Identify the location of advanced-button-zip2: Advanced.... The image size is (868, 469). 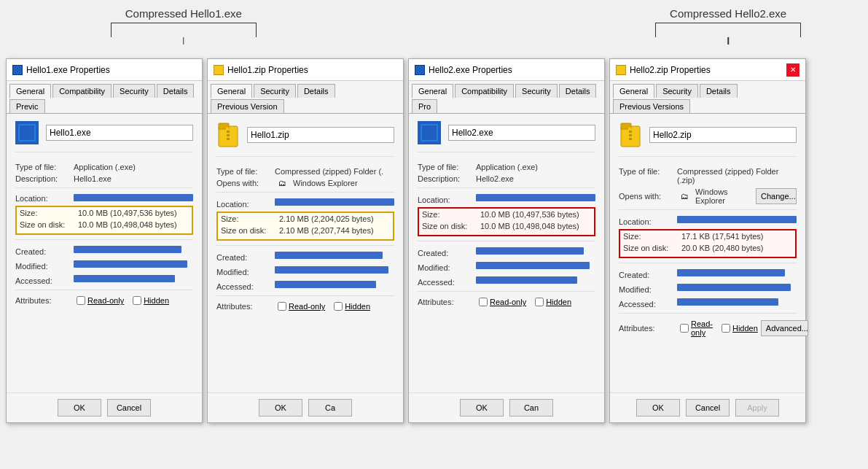
(784, 328).